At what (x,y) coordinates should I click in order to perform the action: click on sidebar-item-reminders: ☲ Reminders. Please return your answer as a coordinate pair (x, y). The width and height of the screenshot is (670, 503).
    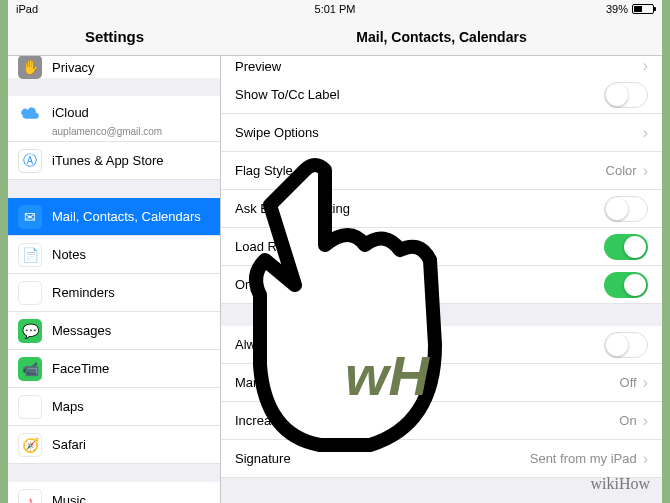
    Looking at the image, I should click on (114, 293).